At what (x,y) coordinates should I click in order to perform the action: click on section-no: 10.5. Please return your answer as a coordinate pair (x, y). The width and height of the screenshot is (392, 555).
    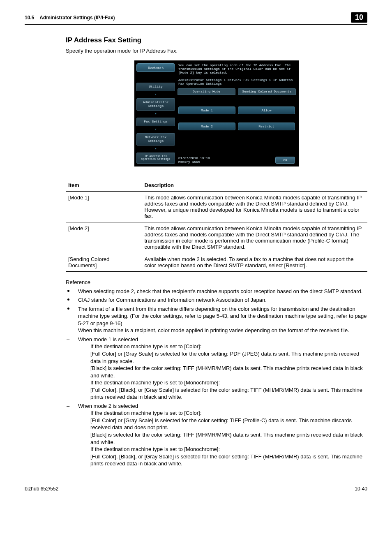
    Looking at the image, I should click on (30, 18).